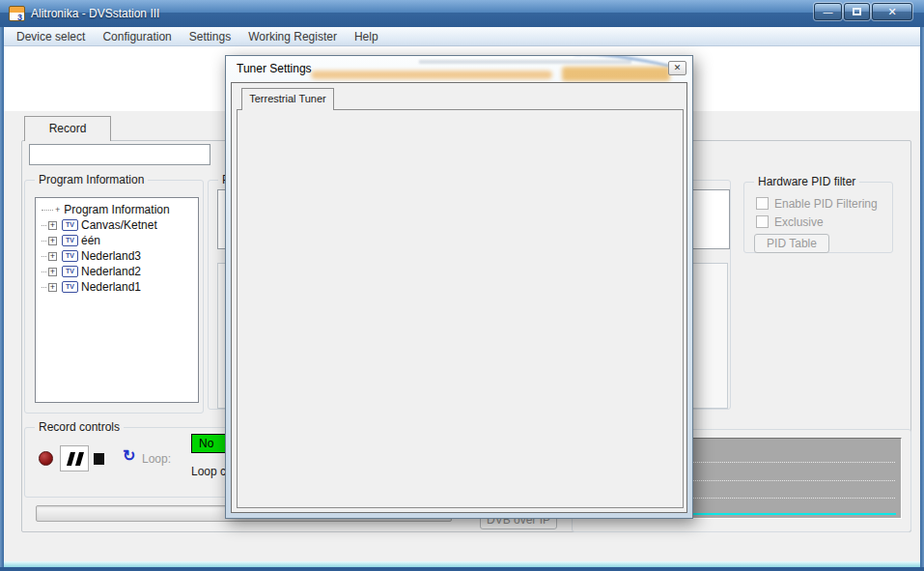 The height and width of the screenshot is (571, 924). What do you see at coordinates (137, 37) in the screenshot?
I see `menu-item: Configuration` at bounding box center [137, 37].